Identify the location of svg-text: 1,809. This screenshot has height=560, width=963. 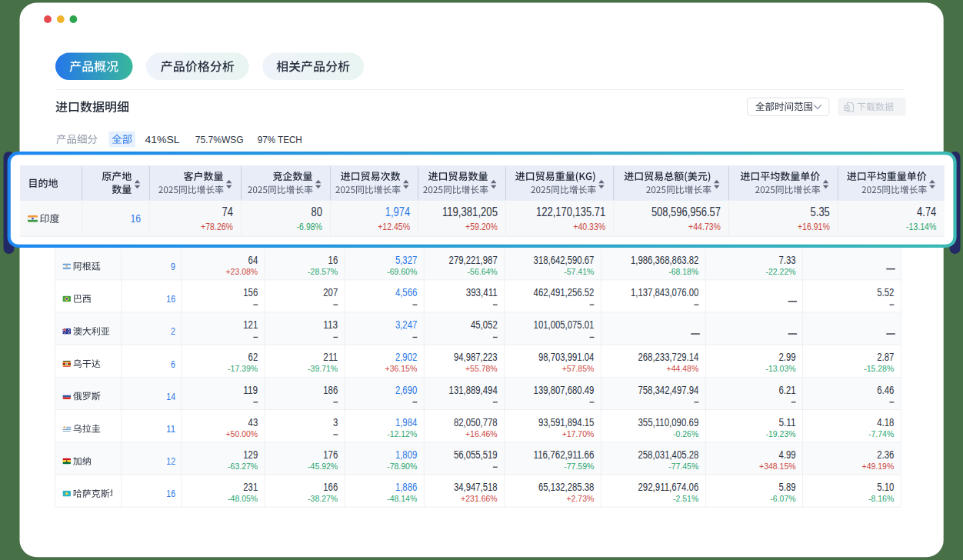
(406, 455).